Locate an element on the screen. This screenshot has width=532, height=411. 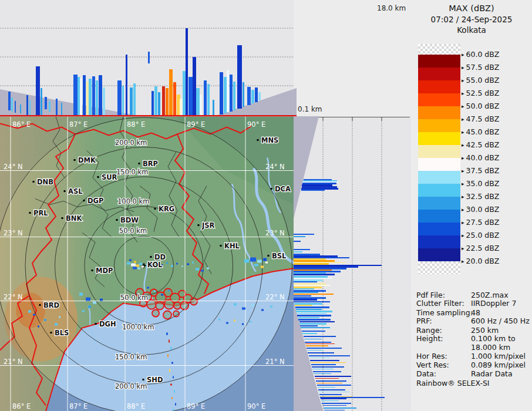
info-row-value: 250 km is located at coordinates (485, 330).